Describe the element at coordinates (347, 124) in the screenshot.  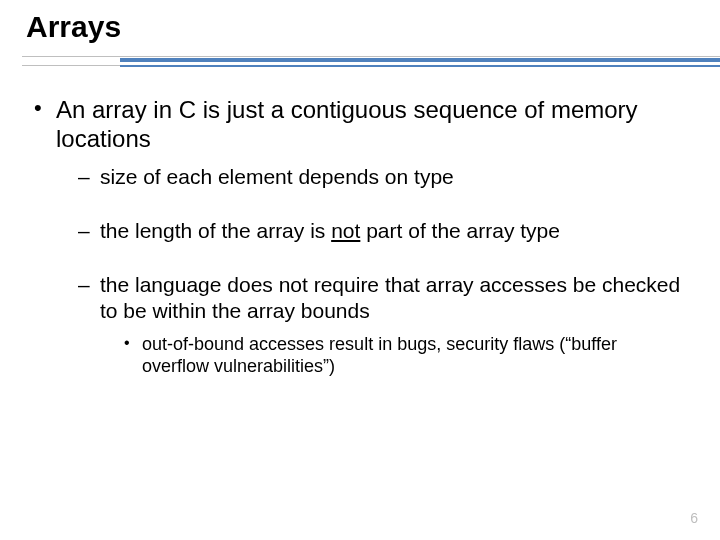
I see `bullet-main-text: An array in C is just a contiguous seque…` at that location.